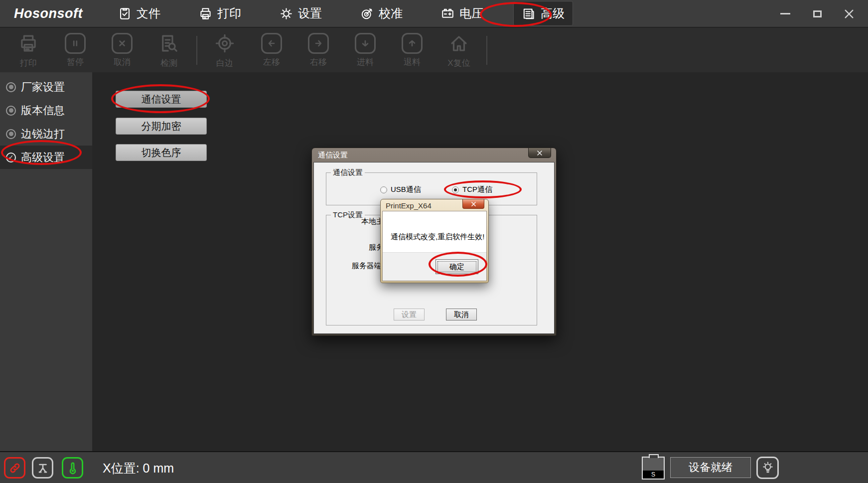 Image resolution: width=868 pixels, height=483 pixels. Describe the element at coordinates (75, 62) in the screenshot. I see `toolbar-button-label: 暂停` at that location.